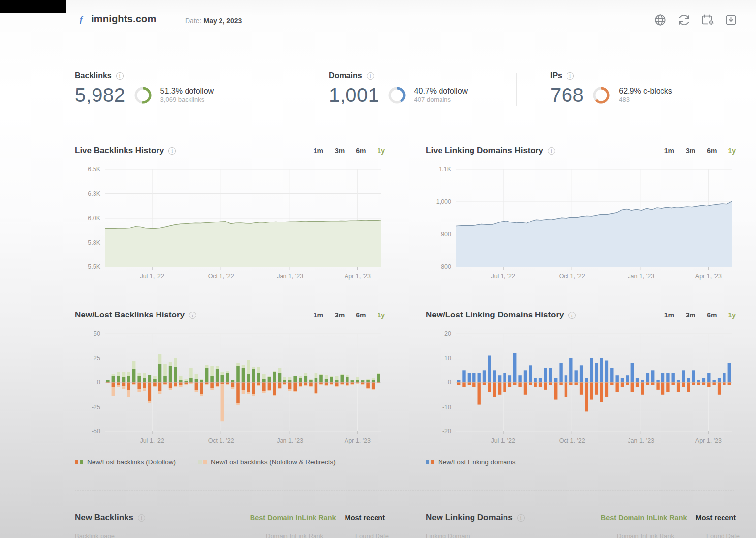  I want to click on download-icon, so click(731, 20).